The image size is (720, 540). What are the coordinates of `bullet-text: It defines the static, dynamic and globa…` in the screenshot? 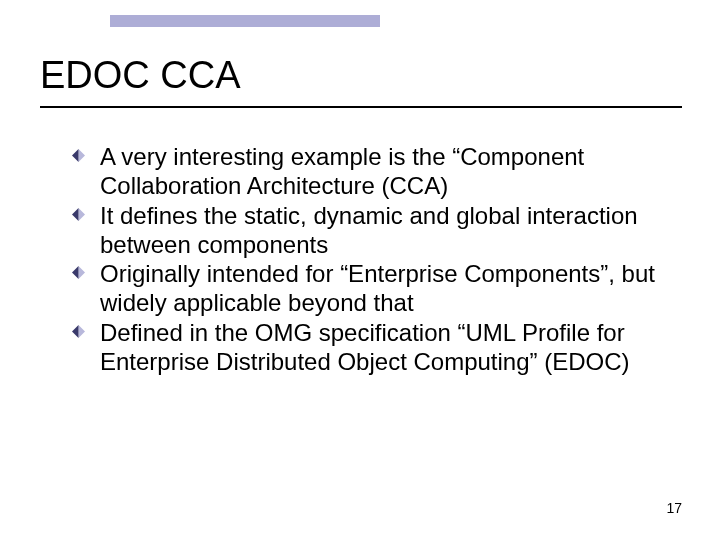 It's located at (369, 230).